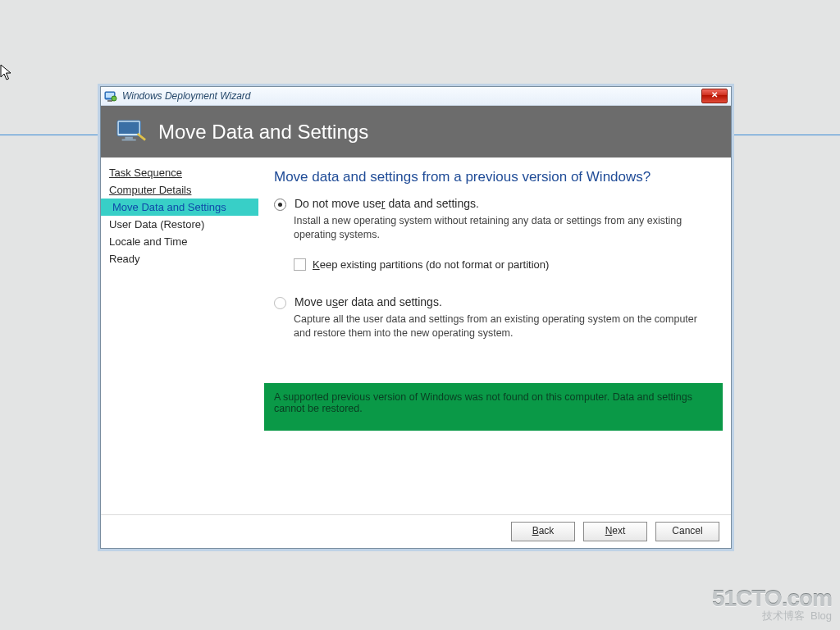  Describe the element at coordinates (180, 207) in the screenshot. I see `sidebar-step-move-data: Move Data and Settings` at that location.